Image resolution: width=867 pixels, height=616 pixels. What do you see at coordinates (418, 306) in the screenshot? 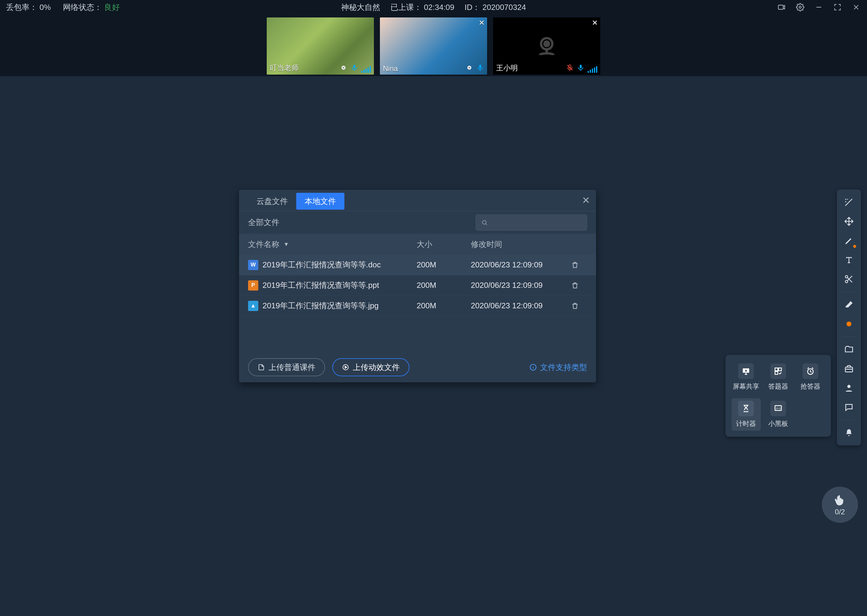
I see `file-row: ▲2019年工作汇报情况查询等等.jpg 200M 2020/06/23 12:…` at bounding box center [418, 306].